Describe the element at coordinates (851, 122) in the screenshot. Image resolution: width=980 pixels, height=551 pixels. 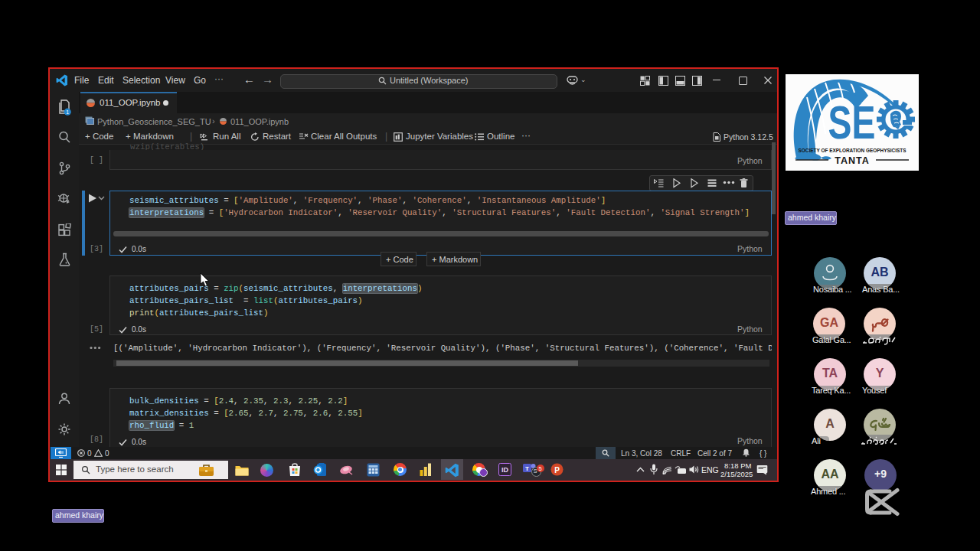
I see `svg-text: SE` at that location.